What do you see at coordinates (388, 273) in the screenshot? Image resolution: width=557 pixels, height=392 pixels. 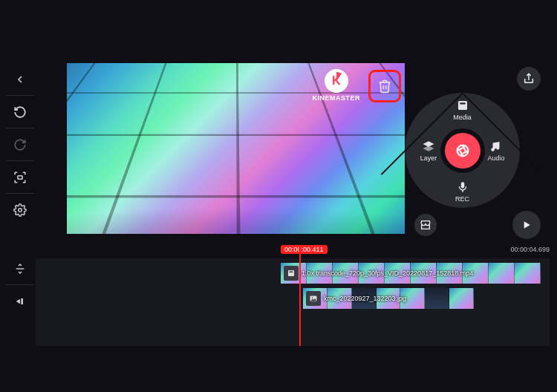 I see `video-clip-label: 1.0x transcode_720p_30fps_VID_20220817_1…` at bounding box center [388, 273].